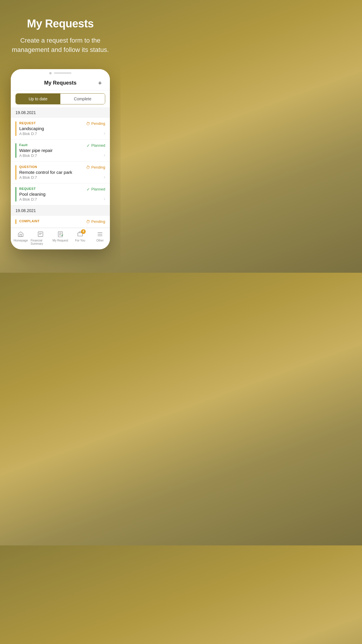 The image size is (362, 644). I want to click on item-body: Fault Water pipe repair A Blok D:7, so click(51, 150).